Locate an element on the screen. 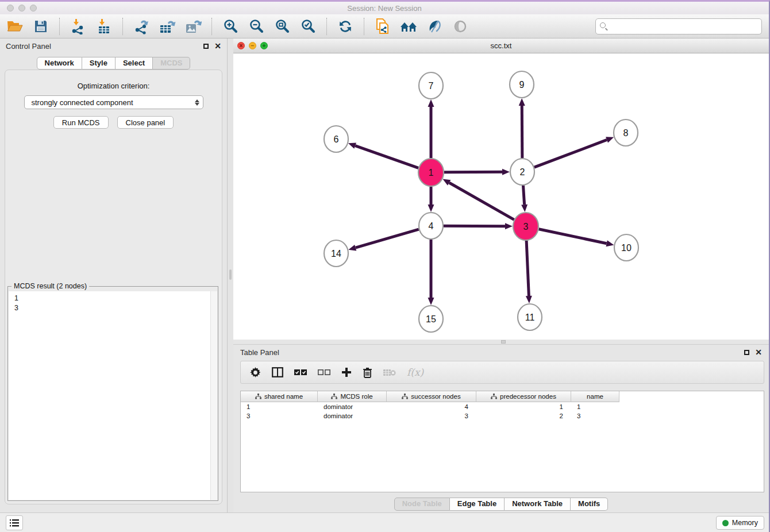  export-network-icon is located at coordinates (141, 26).